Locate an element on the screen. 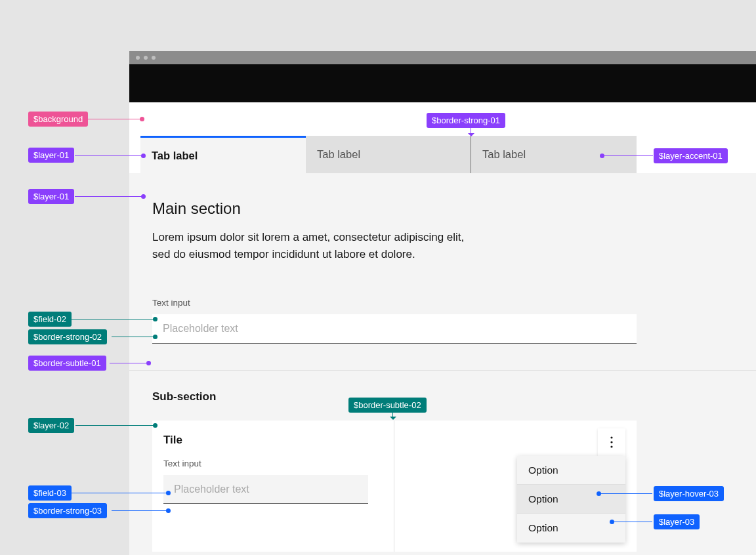 Image resolution: width=756 pixels, height=555 pixels. token-border-subtle-02: $border-subtle-02 is located at coordinates (387, 405).